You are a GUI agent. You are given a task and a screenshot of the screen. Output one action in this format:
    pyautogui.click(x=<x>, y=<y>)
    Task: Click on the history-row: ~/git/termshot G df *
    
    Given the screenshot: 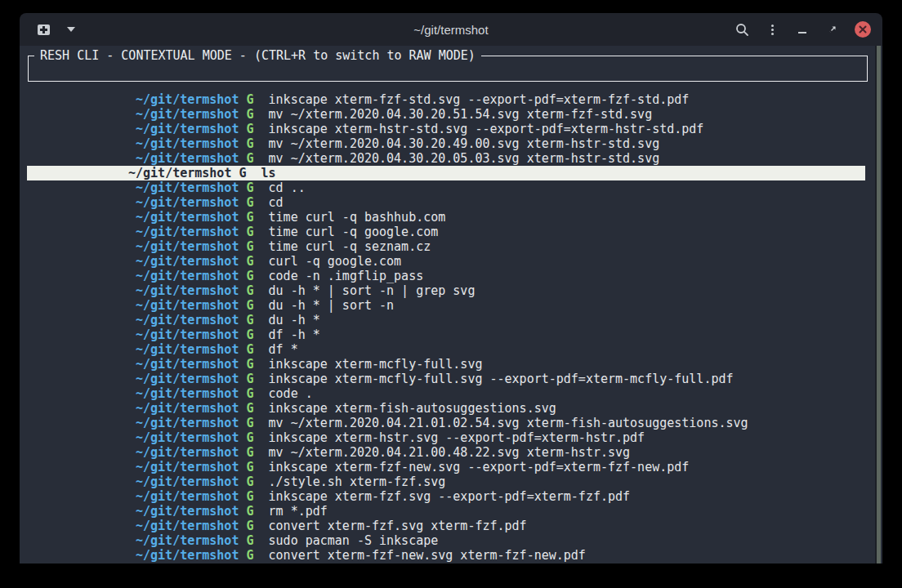 What is the action you would take?
    pyautogui.click(x=446, y=350)
    